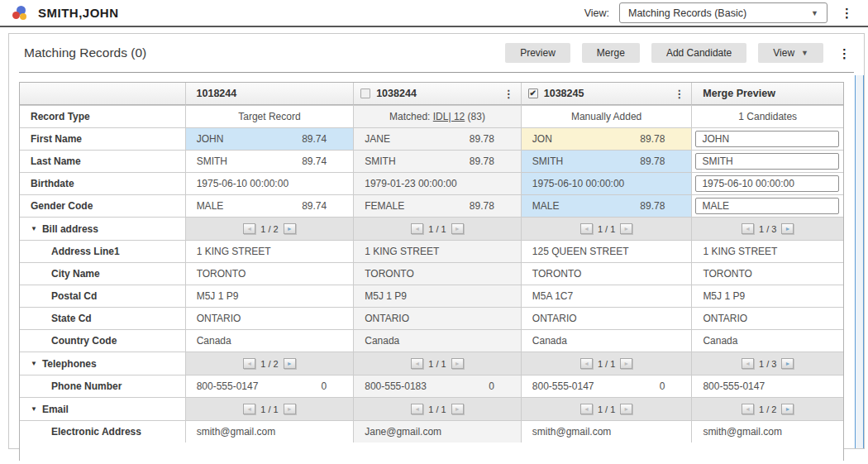 Image resolution: width=868 pixels, height=464 pixels. What do you see at coordinates (438, 296) in the screenshot?
I see `grid-cell: M5J 1 P9` at bounding box center [438, 296].